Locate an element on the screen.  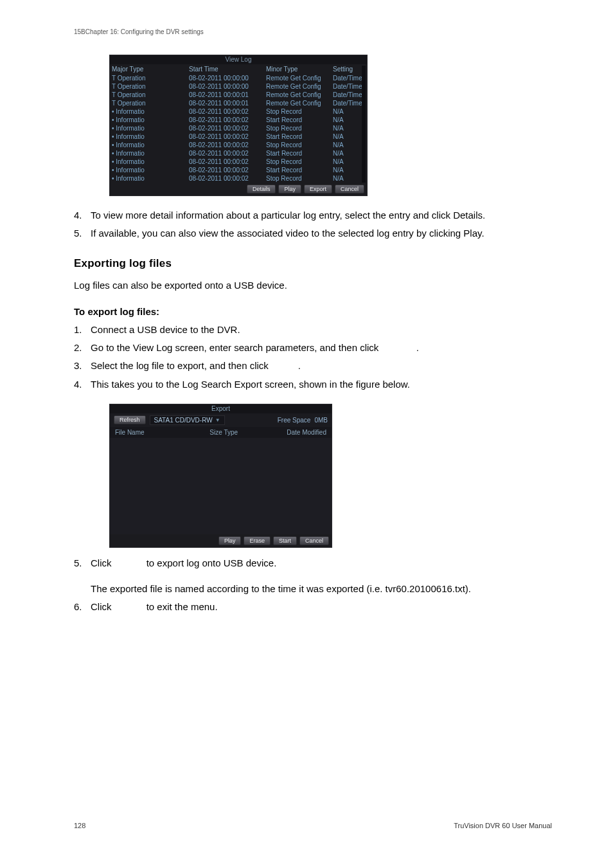
details-button: Details is located at coordinates (262, 189).